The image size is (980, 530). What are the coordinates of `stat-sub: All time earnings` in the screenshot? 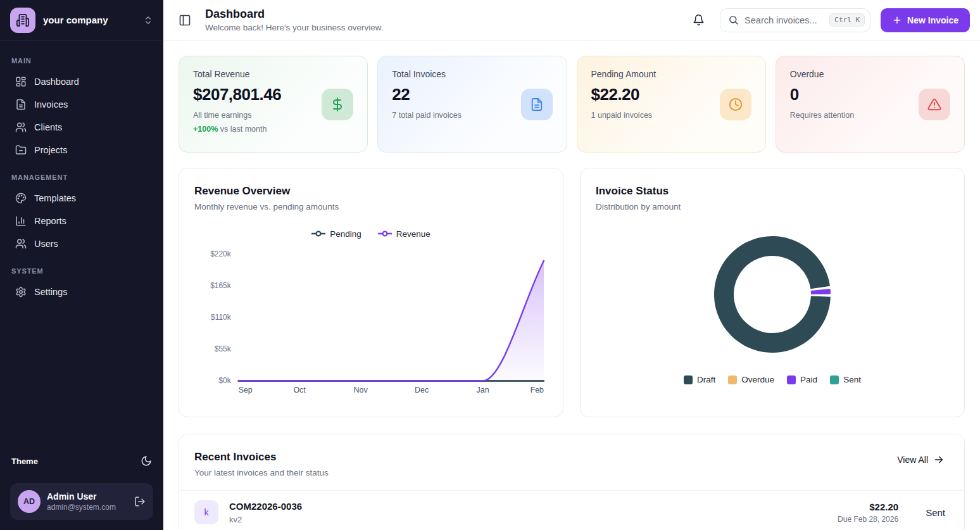 It's located at (237, 115).